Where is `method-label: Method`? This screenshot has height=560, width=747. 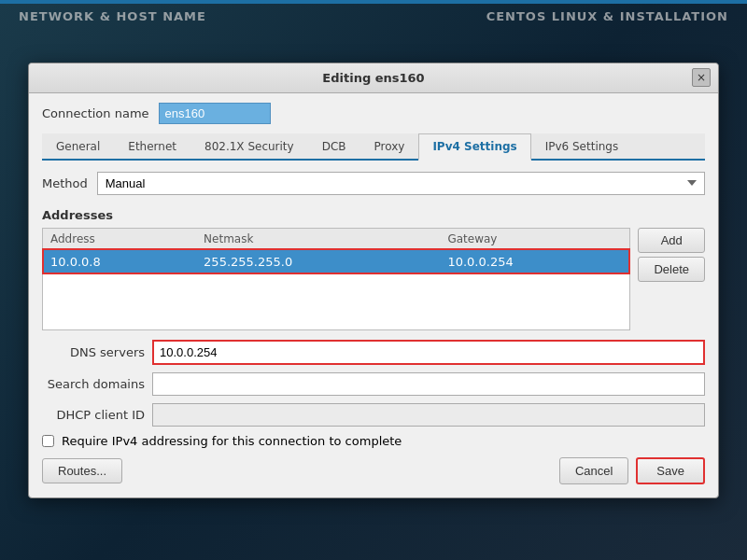
method-label: Method is located at coordinates (65, 183).